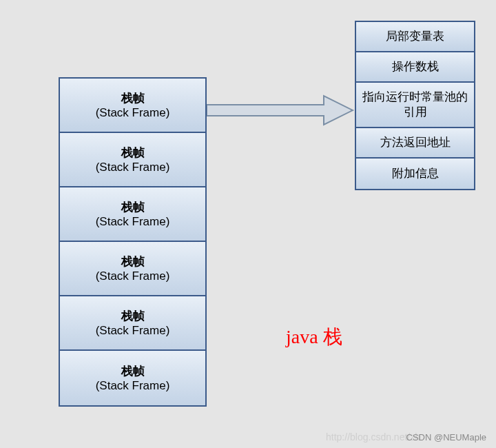  Describe the element at coordinates (446, 437) in the screenshot. I see `watermark-csdn: CSDN @NEUMaple` at that location.